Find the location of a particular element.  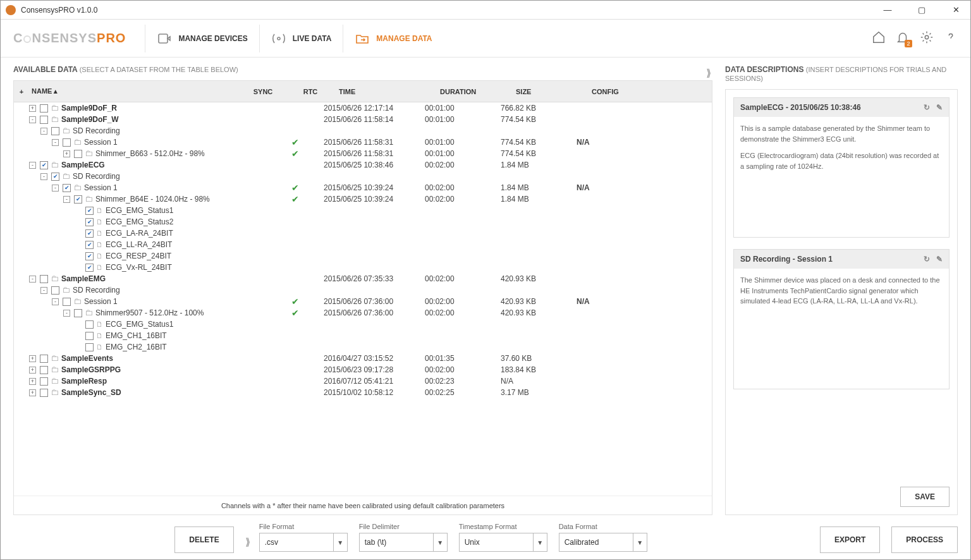

col-size: SIZE is located at coordinates (554, 92).